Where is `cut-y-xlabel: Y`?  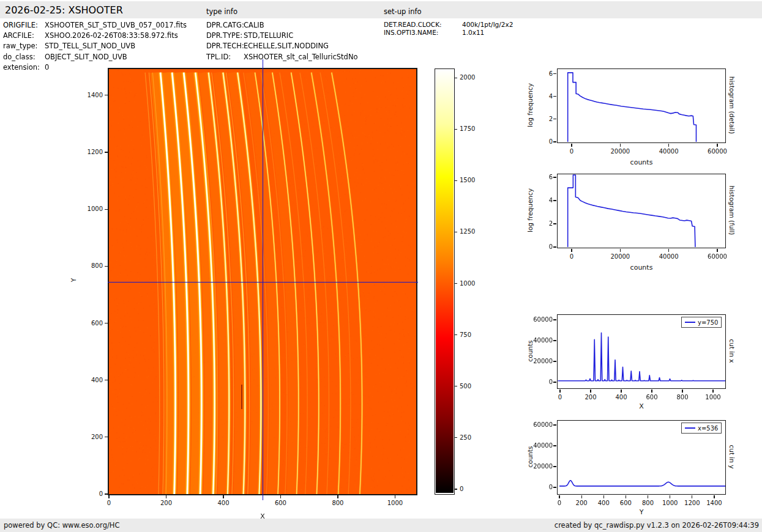 cut-y-xlabel: Y is located at coordinates (641, 512).